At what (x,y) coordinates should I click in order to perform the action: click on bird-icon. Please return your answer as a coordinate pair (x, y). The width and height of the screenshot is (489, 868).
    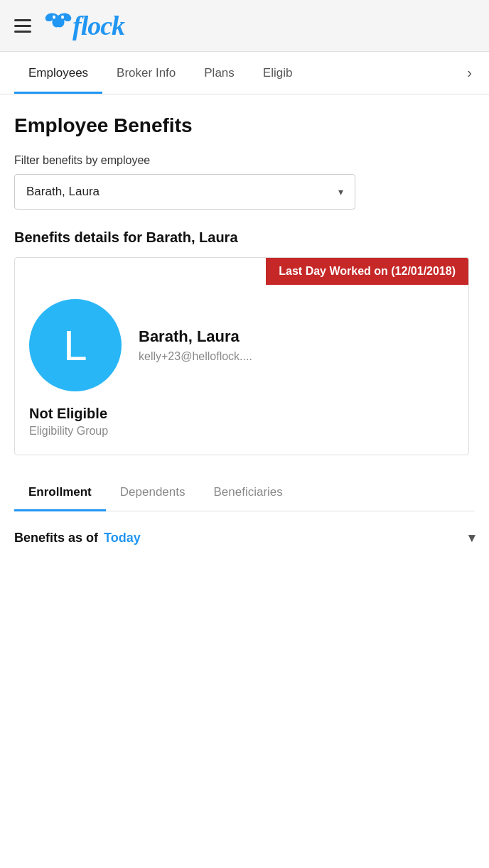
    Looking at the image, I should click on (58, 23).